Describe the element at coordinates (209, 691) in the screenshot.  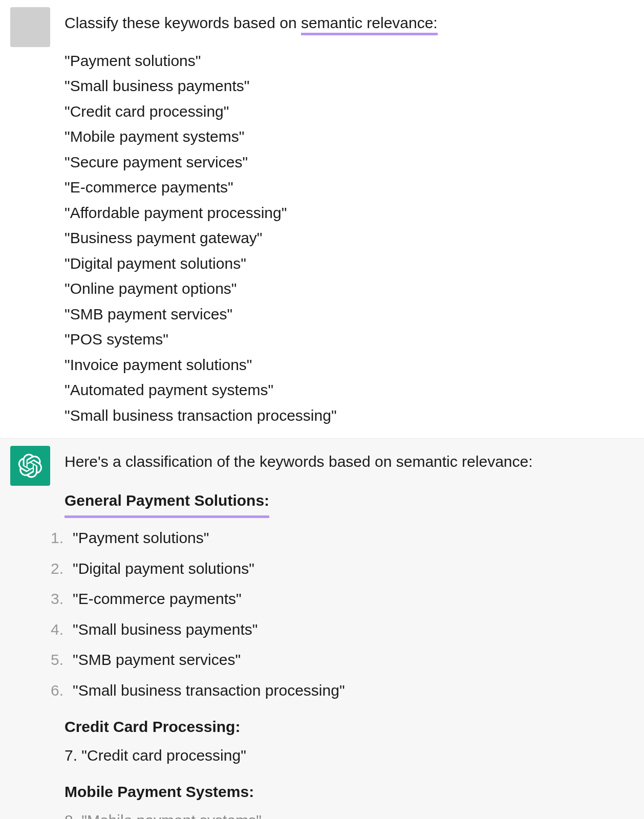
I see `item-text: "Small business transaction processing"` at that location.